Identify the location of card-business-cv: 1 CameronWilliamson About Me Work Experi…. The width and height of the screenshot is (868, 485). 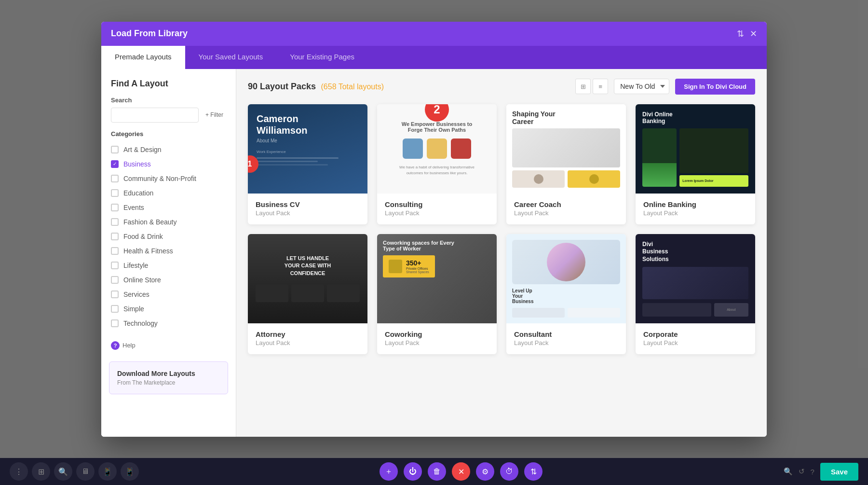
(308, 164).